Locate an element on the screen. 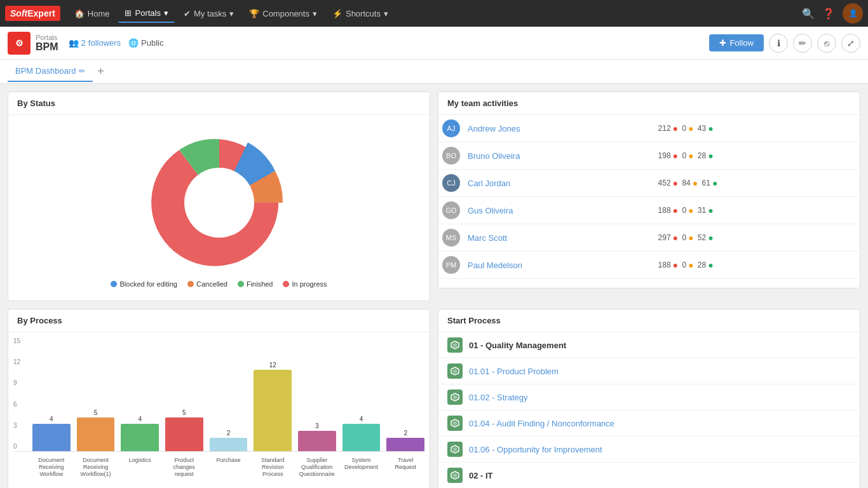 The height and width of the screenshot is (488, 868). nav-mytasks: ✔ My tasks ▾ is located at coordinates (208, 14).